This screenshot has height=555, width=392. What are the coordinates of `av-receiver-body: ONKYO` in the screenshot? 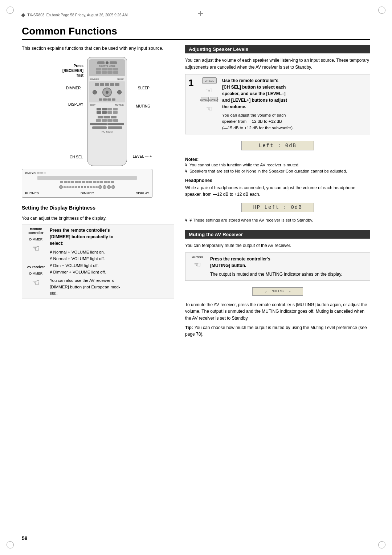 It's located at (87, 183).